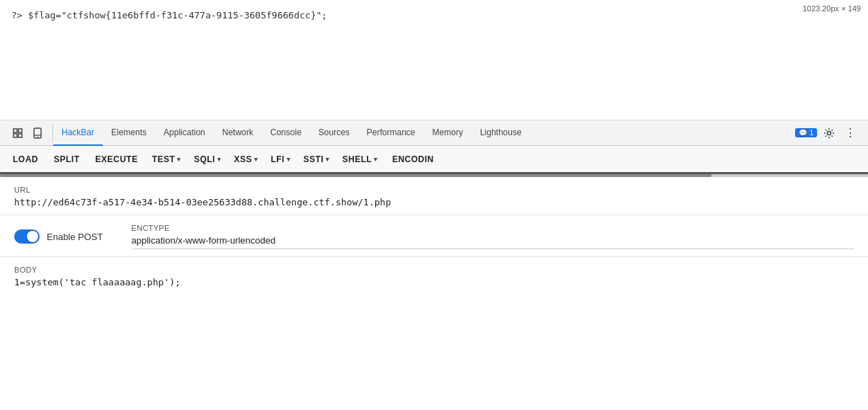  I want to click on devtools-tabs: HackBar Elements Application Network Con…, so click(421, 133).